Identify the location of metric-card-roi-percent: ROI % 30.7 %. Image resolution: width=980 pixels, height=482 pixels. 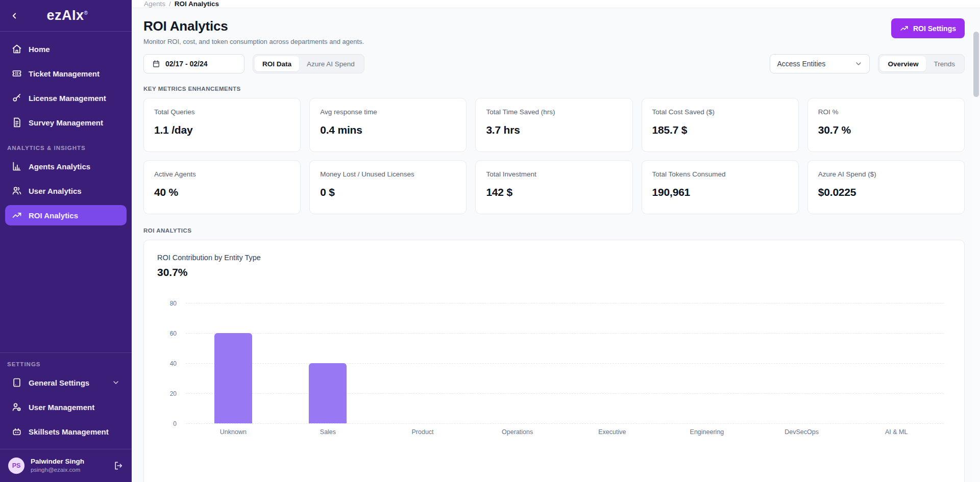
(886, 125).